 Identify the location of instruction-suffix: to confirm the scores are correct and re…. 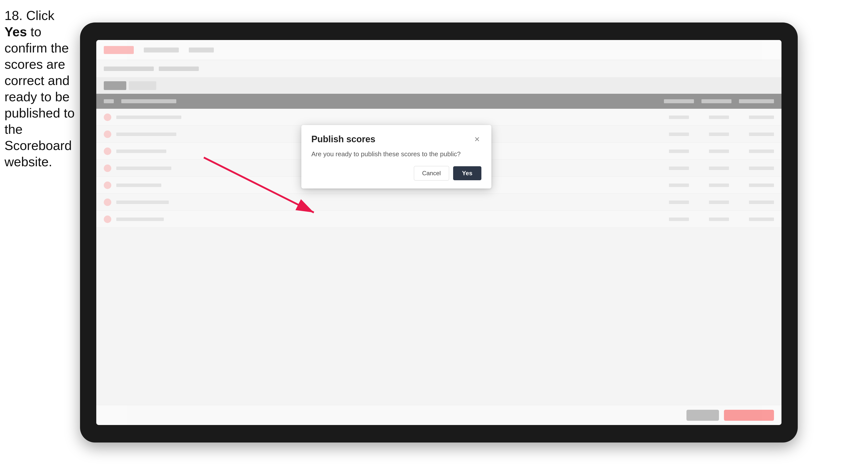
(39, 97).